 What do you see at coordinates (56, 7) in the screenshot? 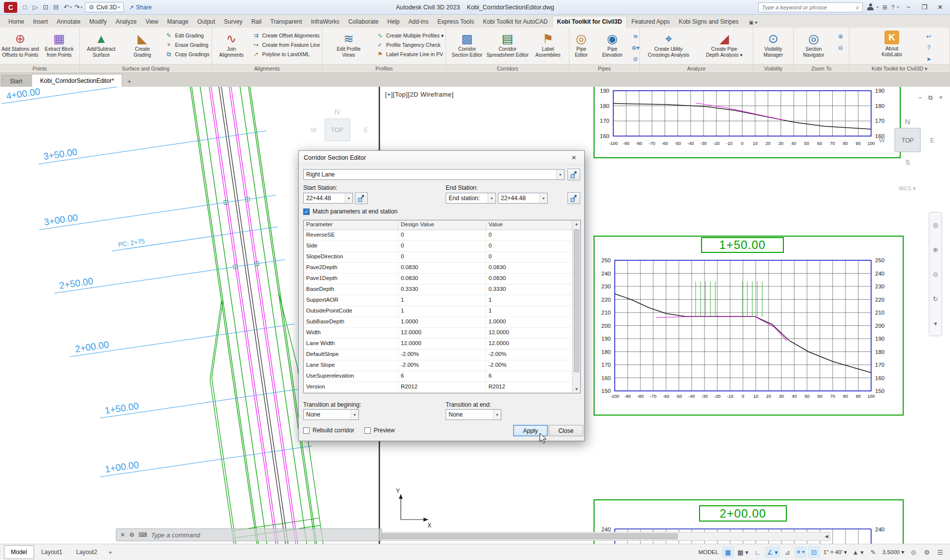
I see `plot-icon: ⊟` at bounding box center [56, 7].